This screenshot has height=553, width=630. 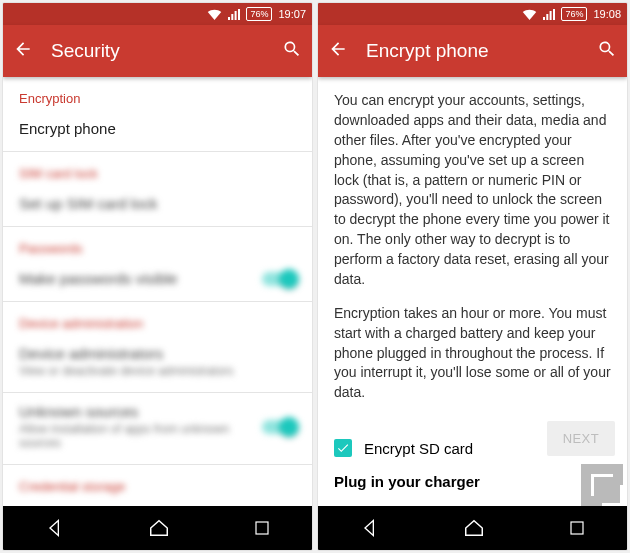 What do you see at coordinates (158, 168) in the screenshot?
I see `section-sim: SIM card lock` at bounding box center [158, 168].